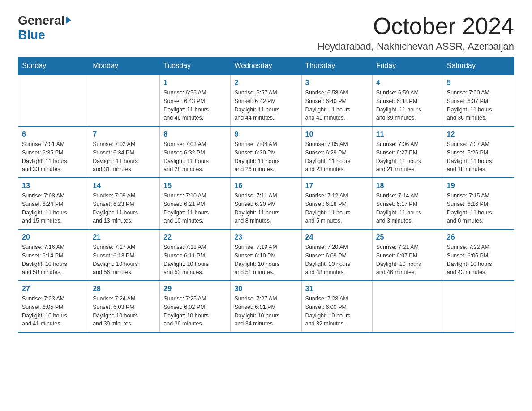 This screenshot has width=532, height=411. What do you see at coordinates (266, 237) in the screenshot?
I see `day-number: 23` at bounding box center [266, 237].